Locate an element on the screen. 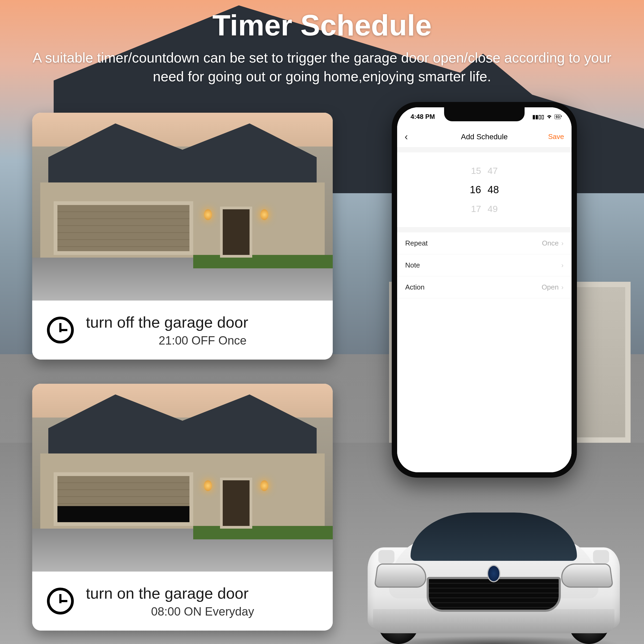  wifi-icon is located at coordinates (549, 117).